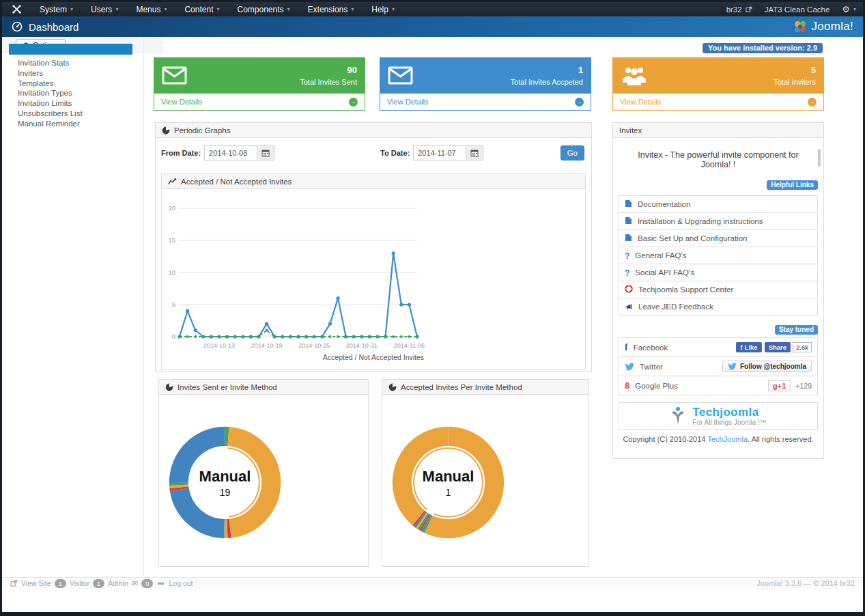  Describe the element at coordinates (718, 238) in the screenshot. I see `link-basic-set-up-and-configuration: Basic Set Up and Configuration` at that location.